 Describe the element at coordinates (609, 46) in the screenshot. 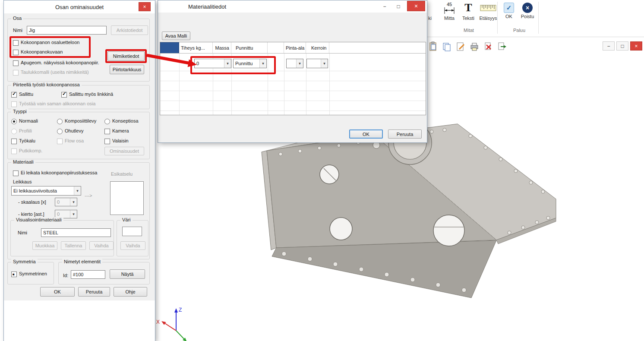

I see `viewport-minimize-button: −` at that location.